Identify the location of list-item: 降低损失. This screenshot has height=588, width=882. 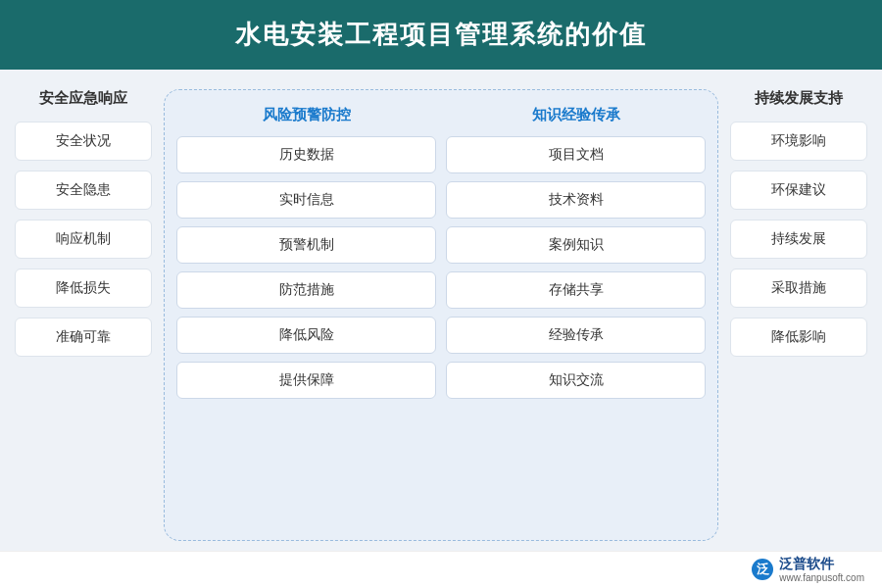
(83, 288).